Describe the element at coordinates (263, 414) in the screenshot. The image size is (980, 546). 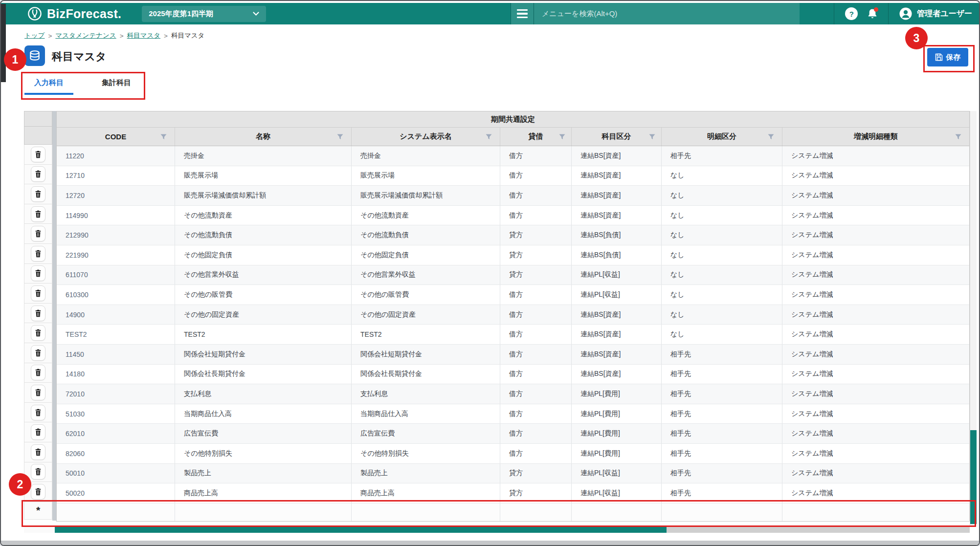
I see `cell-name: 当期商品仕入高` at that location.